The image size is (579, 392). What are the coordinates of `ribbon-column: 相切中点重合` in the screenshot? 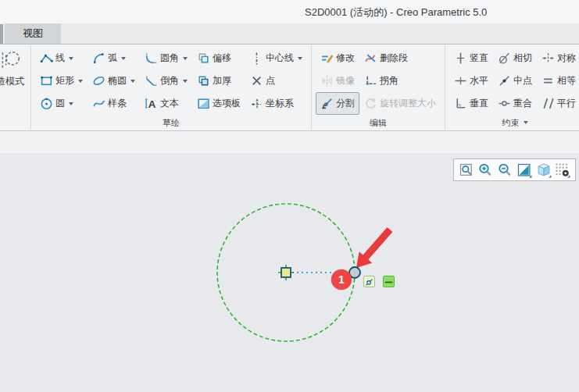 It's located at (515, 81).